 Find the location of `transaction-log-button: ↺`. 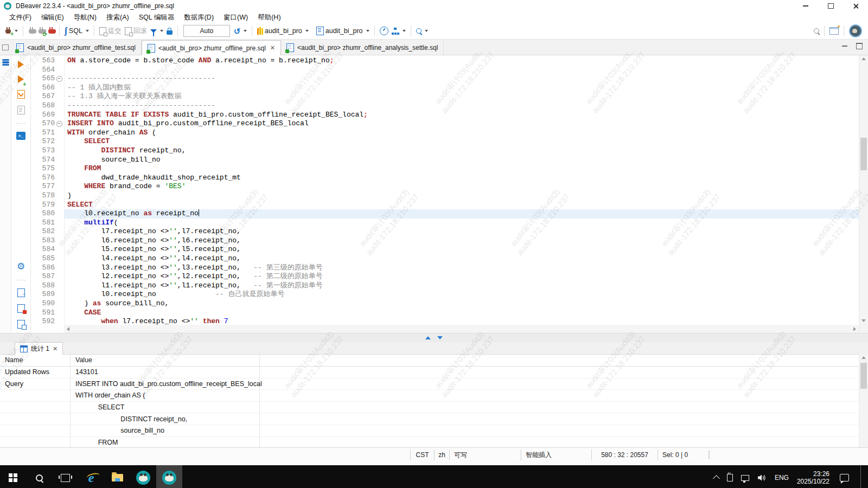

transaction-log-button: ↺ is located at coordinates (238, 31).